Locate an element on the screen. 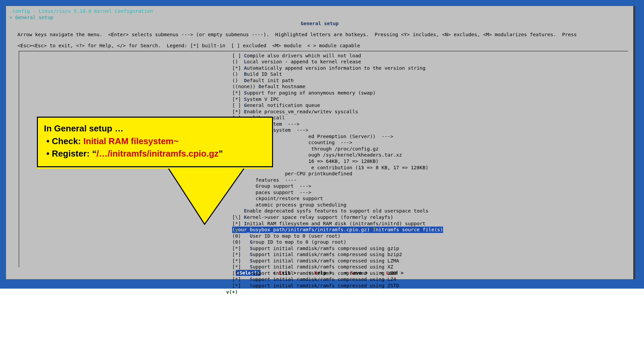 Image resolution: width=644 pixels, height=362 pixels. help-line-1: Arrow keys navigate the menu. <Enter> se… is located at coordinates (324, 35).